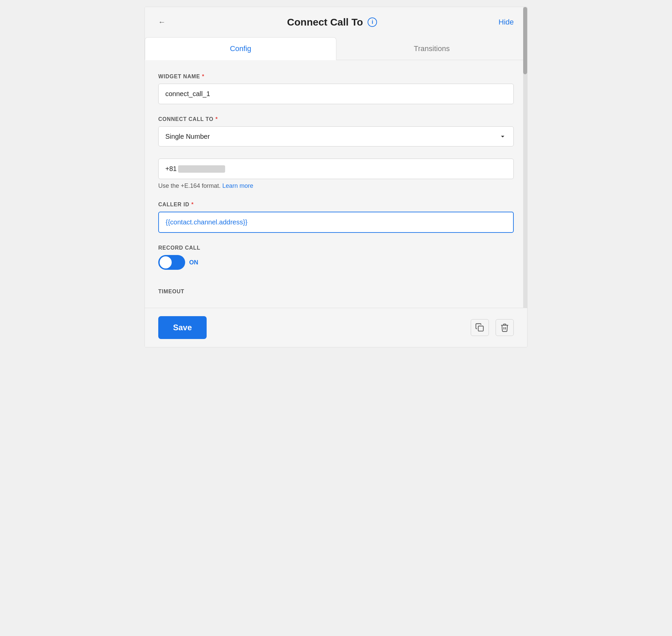 This screenshot has height=636, width=672. Describe the element at coordinates (171, 169) in the screenshot. I see `phone-prefix: +81` at that location.